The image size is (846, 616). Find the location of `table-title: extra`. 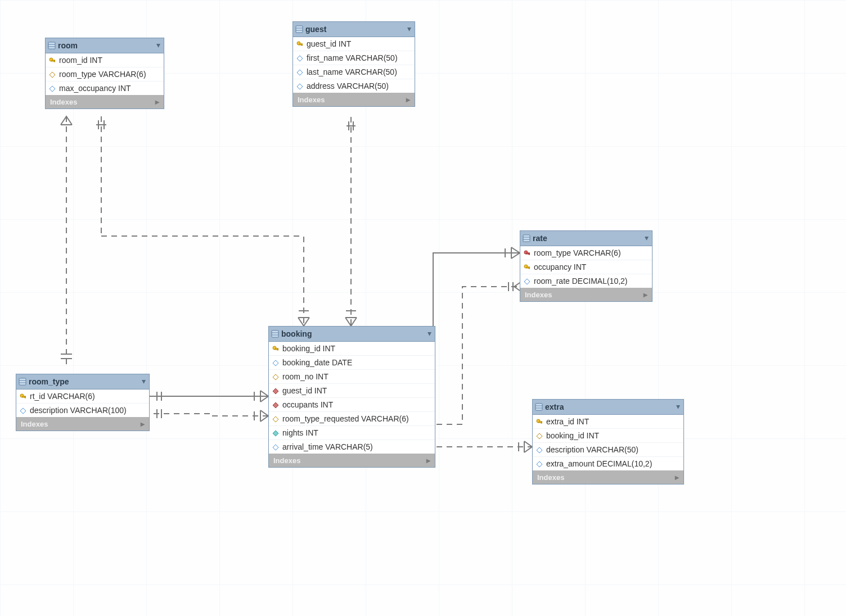

table-title: extra is located at coordinates (555, 407).